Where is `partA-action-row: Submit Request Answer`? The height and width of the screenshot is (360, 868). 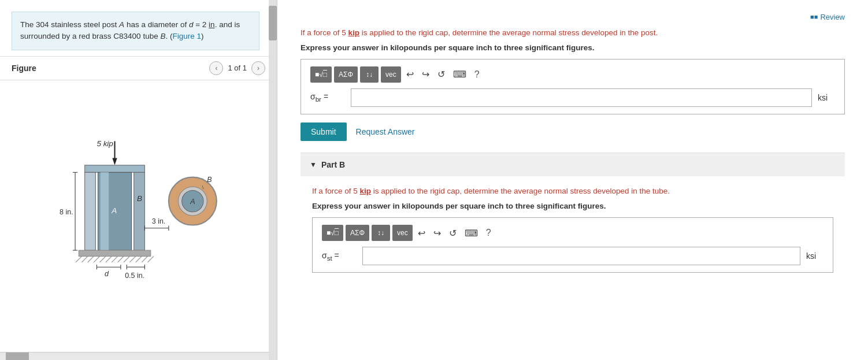
partA-action-row: Submit Request Answer is located at coordinates (573, 132).